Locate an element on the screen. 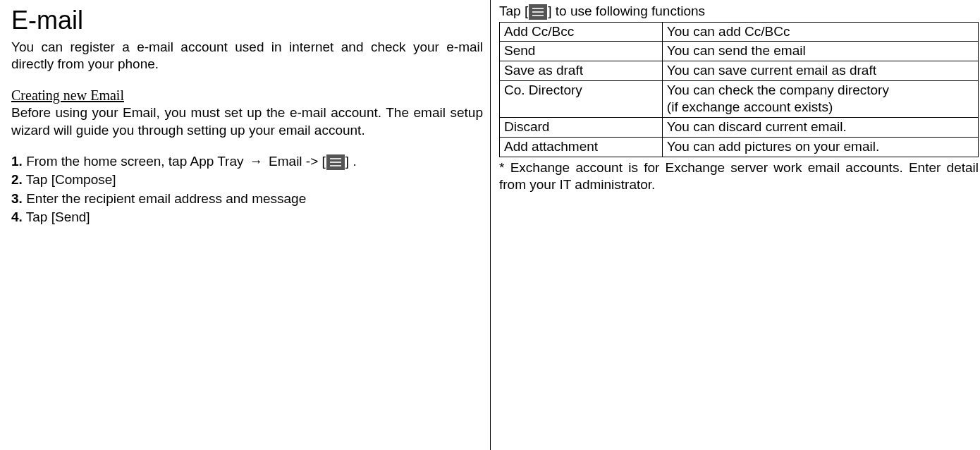 The image size is (980, 450). table-row: Add Cc/BccYou can add Cc/BCc is located at coordinates (739, 32).